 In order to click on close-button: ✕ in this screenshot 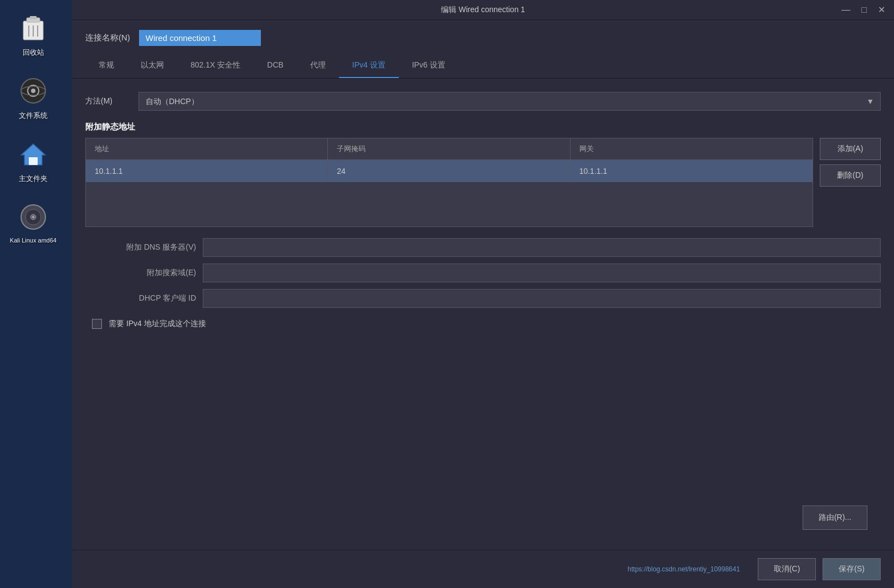, I will do `click(882, 10)`.